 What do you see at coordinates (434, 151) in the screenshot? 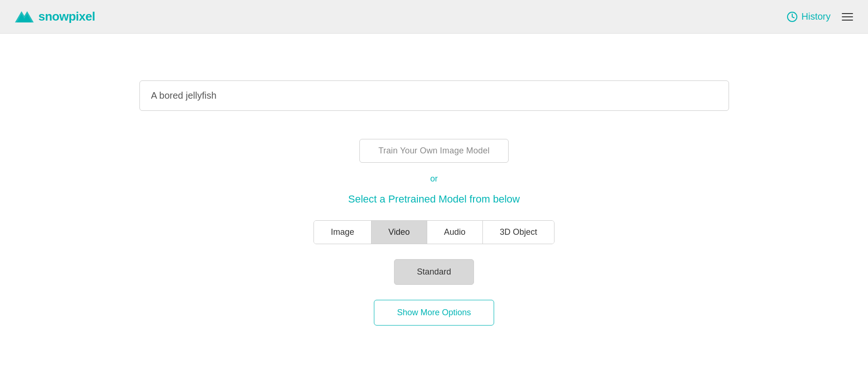
I see `train-button-label: Train Your Own Image Model` at bounding box center [434, 151].